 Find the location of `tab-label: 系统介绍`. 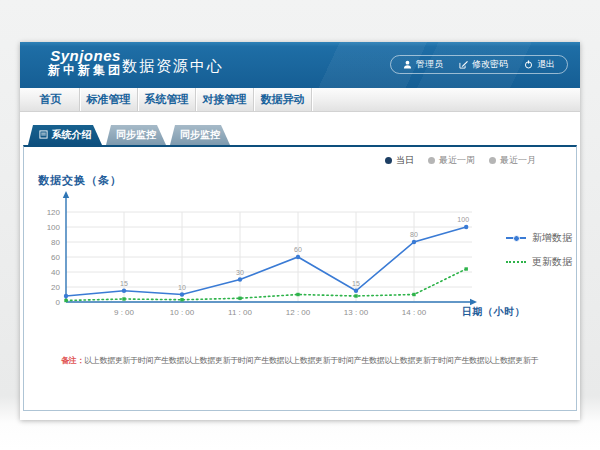

tab-label: 系统介绍 is located at coordinates (72, 135).